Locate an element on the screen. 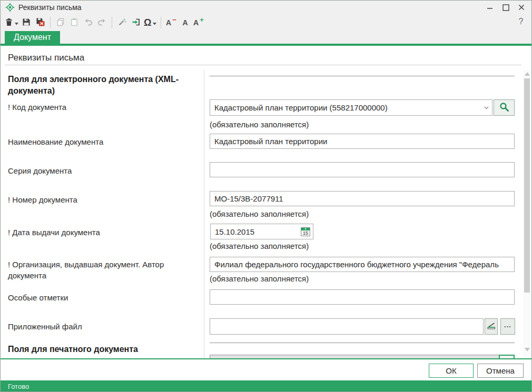 This screenshot has width=532, height=392. titlebar: Реквизиты письма is located at coordinates (266, 7).